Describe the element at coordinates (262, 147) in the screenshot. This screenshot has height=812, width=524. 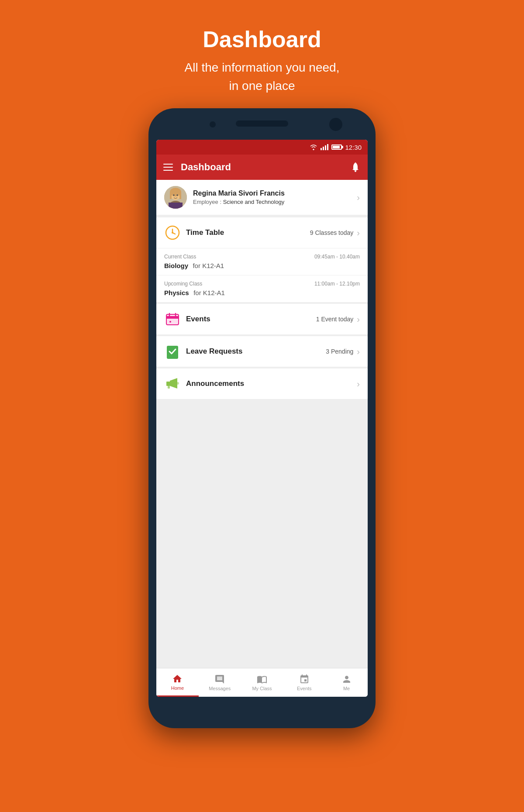
I see `status-bar: 12:30` at that location.